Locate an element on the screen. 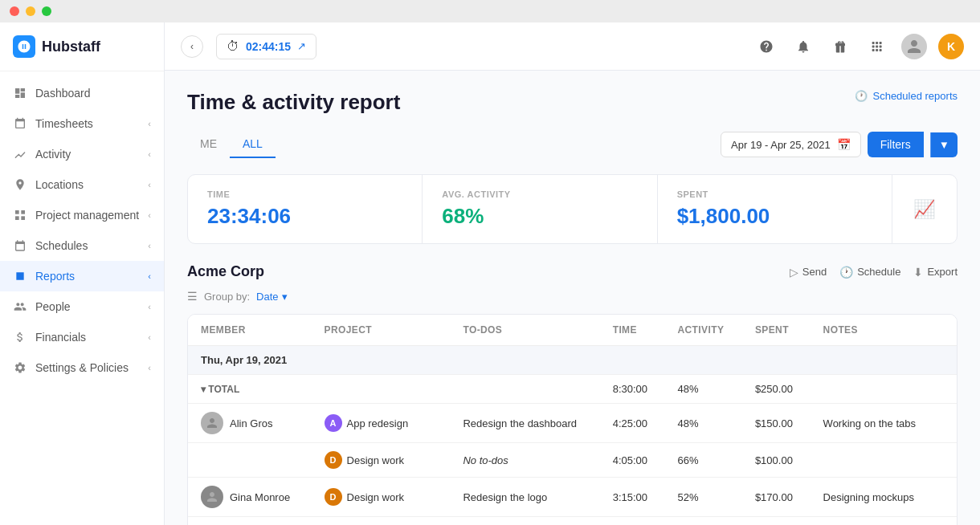 The width and height of the screenshot is (980, 525). chart-icon: 📈 is located at coordinates (924, 210).